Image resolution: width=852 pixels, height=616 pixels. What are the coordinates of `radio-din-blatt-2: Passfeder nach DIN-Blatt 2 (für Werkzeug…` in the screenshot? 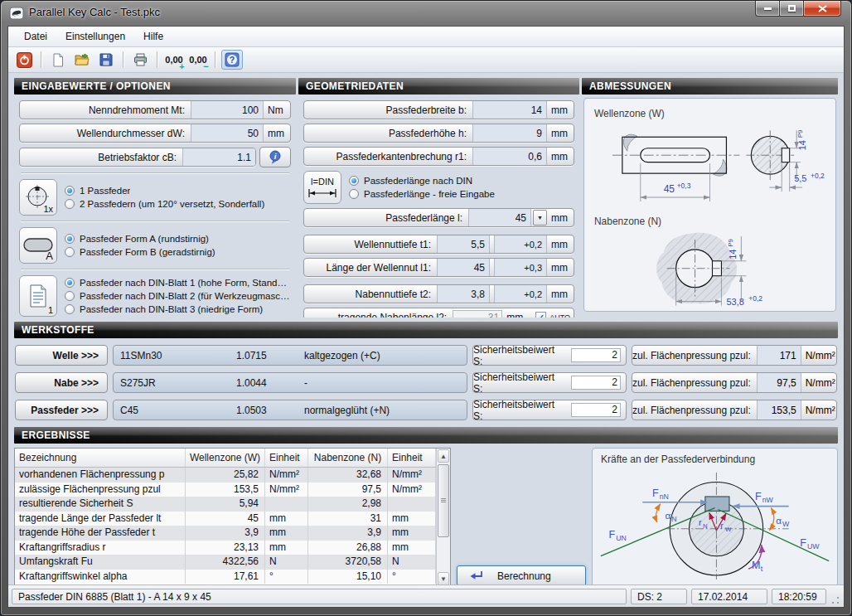 It's located at (177, 296).